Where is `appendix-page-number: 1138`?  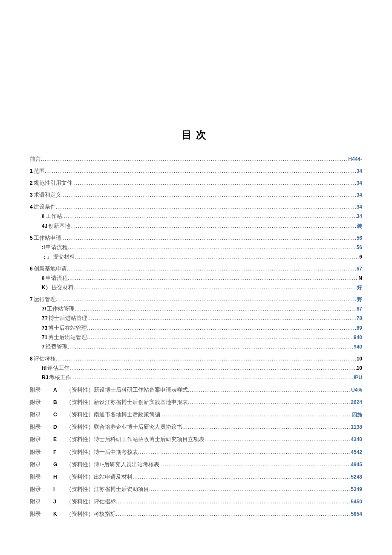
appendix-page-number: 1138 is located at coordinates (356, 427).